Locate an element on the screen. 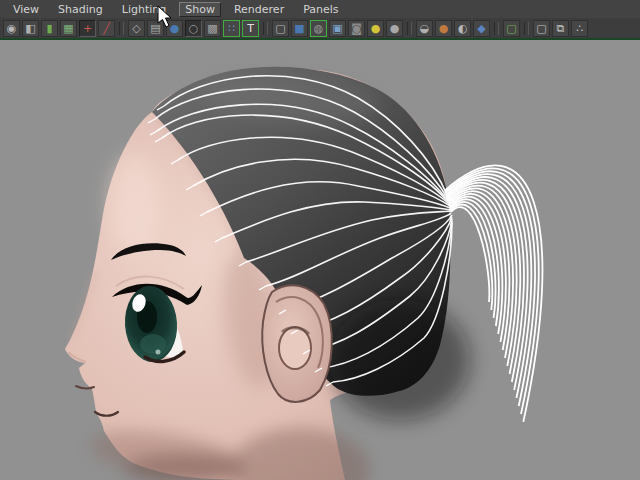 This screenshot has height=480, width=640. resolution-gate-button: ● is located at coordinates (174, 28).